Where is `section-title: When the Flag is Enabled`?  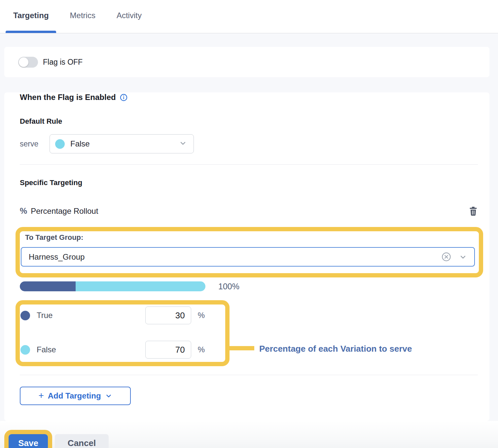 section-title: When the Flag is Enabled is located at coordinates (68, 97).